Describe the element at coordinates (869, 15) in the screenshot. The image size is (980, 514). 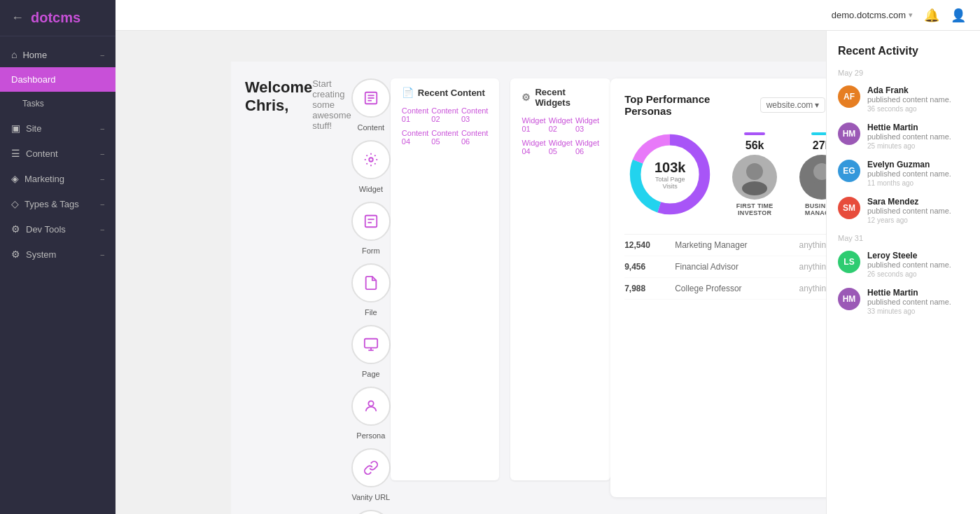
I see `domain-label: demo.dotcms.com` at that location.